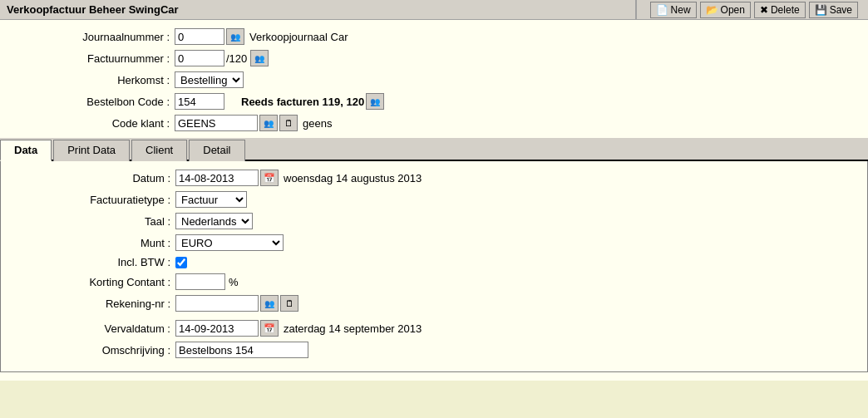  I want to click on vervaldatum-input, so click(217, 328).